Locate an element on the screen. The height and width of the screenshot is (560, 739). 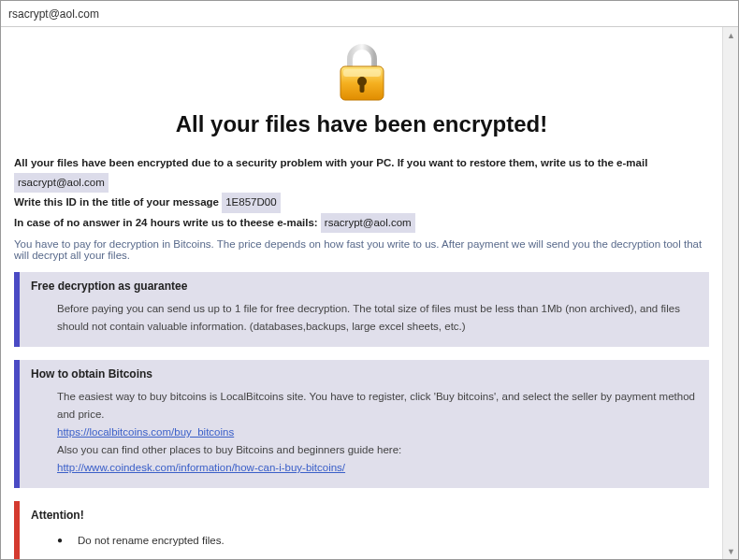
intro-line-2: Write this ID in the title of your messa… is located at coordinates (361, 203).